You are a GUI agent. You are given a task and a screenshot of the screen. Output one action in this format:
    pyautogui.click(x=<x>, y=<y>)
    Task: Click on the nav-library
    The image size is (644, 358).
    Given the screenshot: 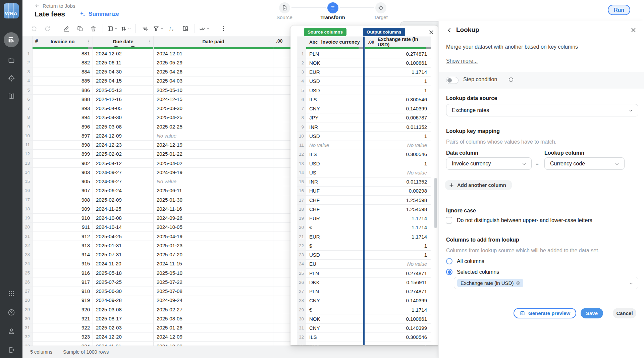 What is the action you would take?
    pyautogui.click(x=11, y=96)
    